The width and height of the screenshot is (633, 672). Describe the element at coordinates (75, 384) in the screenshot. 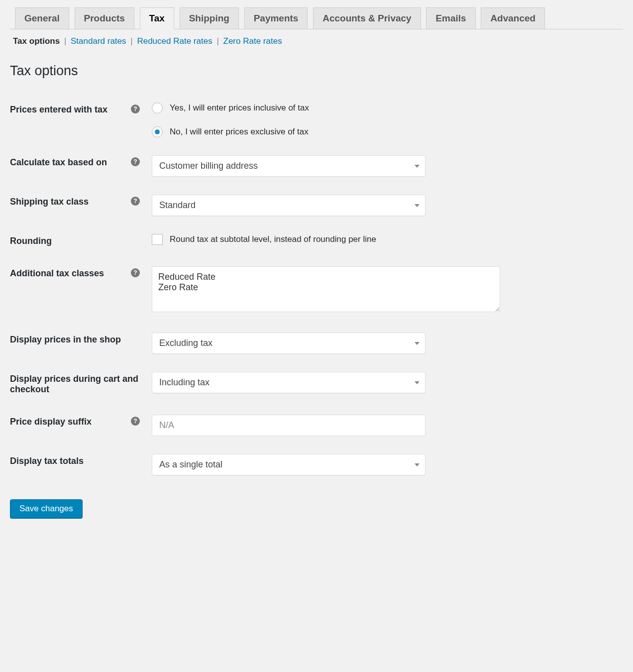

I see `display-prices-cart-label: Display prices during cart and checkout` at that location.